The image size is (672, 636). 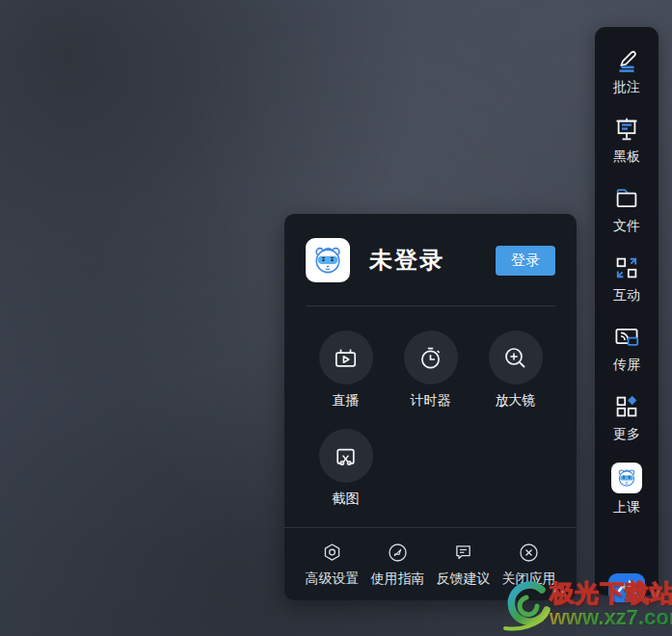 I want to click on sidebar-item-class: 上课, so click(x=627, y=490).